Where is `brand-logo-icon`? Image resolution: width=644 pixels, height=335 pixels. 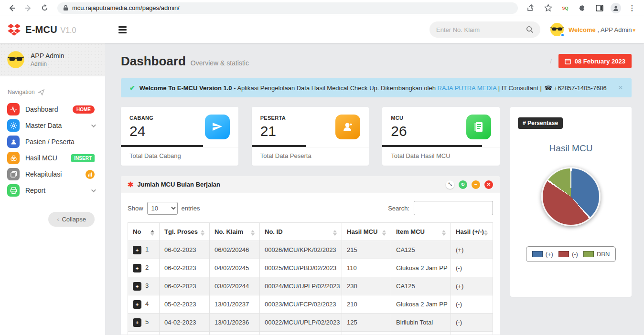
brand-logo-icon is located at coordinates (14, 30).